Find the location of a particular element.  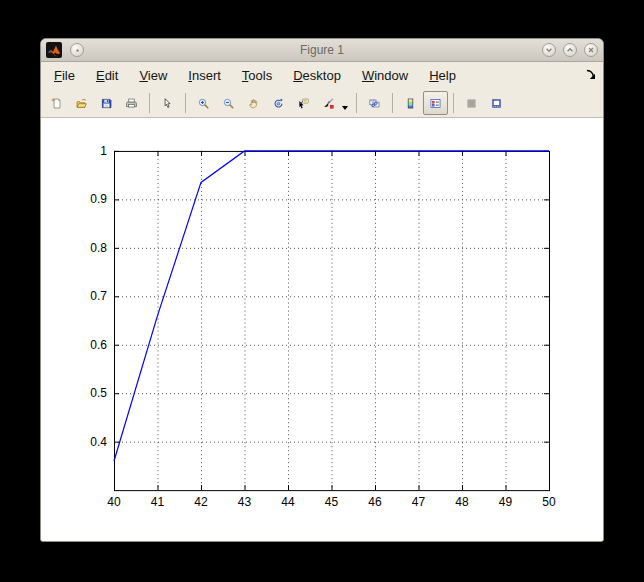

maximize-button is located at coordinates (570, 50).